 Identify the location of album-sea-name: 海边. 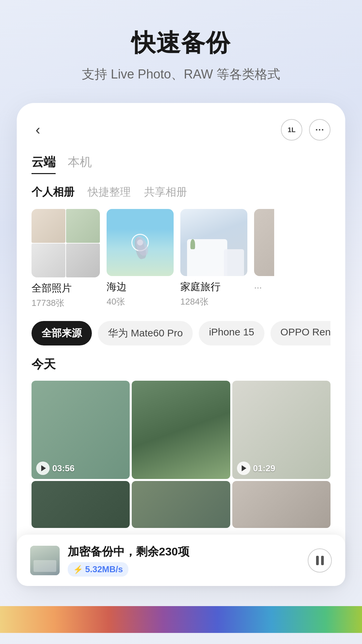
(140, 287).